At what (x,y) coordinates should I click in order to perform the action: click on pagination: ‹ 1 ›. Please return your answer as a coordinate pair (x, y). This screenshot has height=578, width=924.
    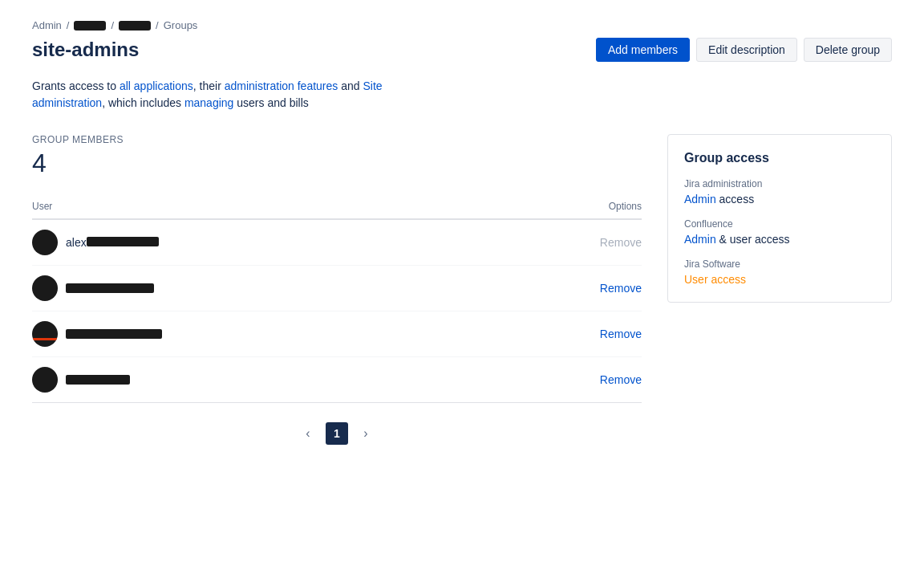
    Looking at the image, I should click on (337, 434).